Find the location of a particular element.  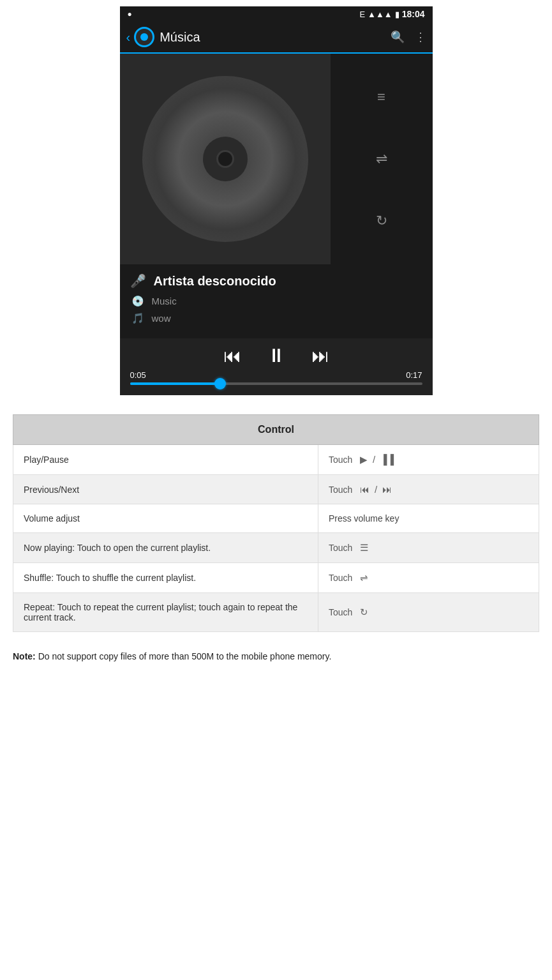

side-controls: ≡ ⇌ ↻ is located at coordinates (382, 159).